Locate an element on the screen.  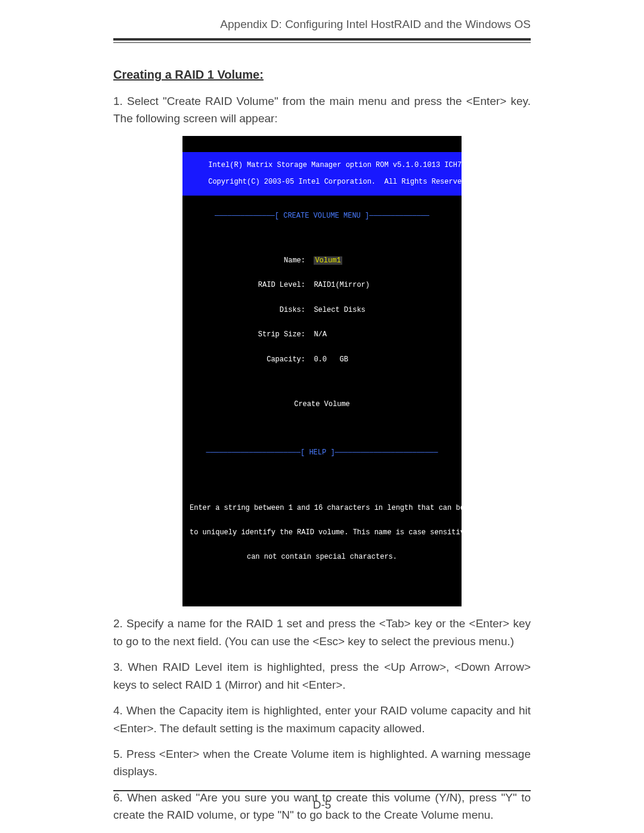
bios-menu-header: ──────────────[ CREATE VOLUME MENU ]────… is located at coordinates (322, 216).